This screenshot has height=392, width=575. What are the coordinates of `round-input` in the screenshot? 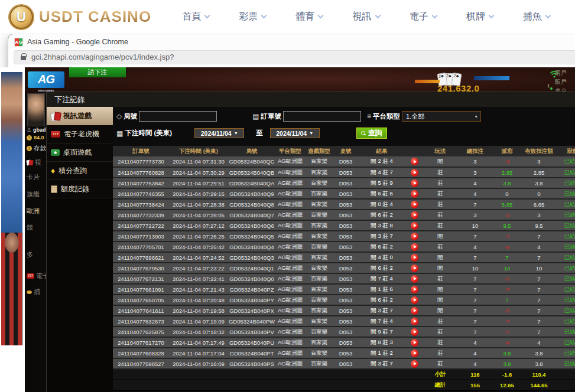 It's located at (178, 116).